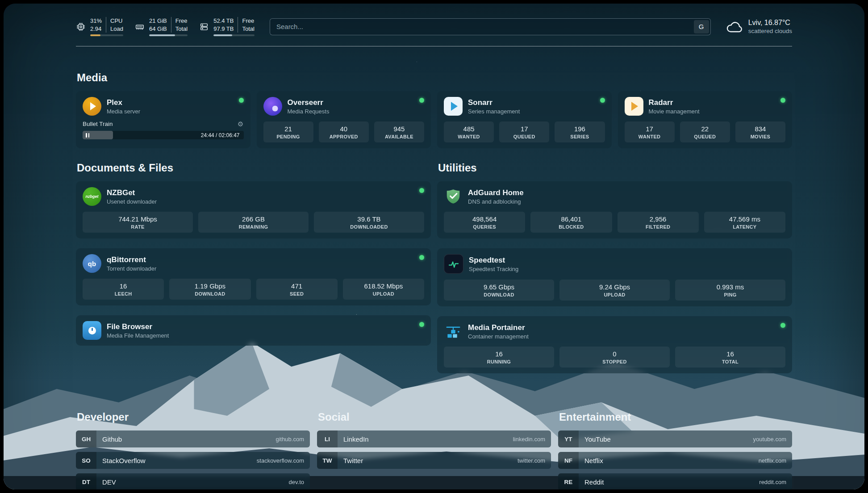  Describe the element at coordinates (658, 227) in the screenshot. I see `stat-label: FILTERED` at that location.